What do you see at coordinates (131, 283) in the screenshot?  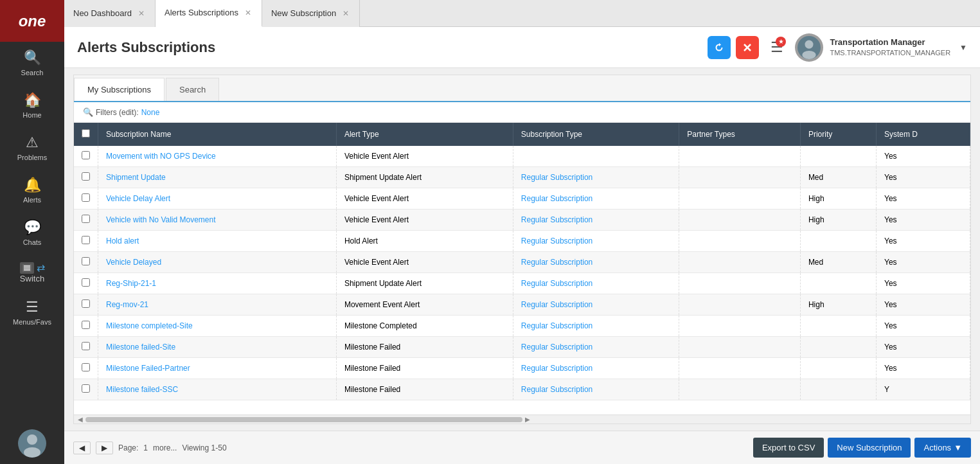 I see `subscription-name-link: Reg-Ship-21-1` at bounding box center [131, 283].